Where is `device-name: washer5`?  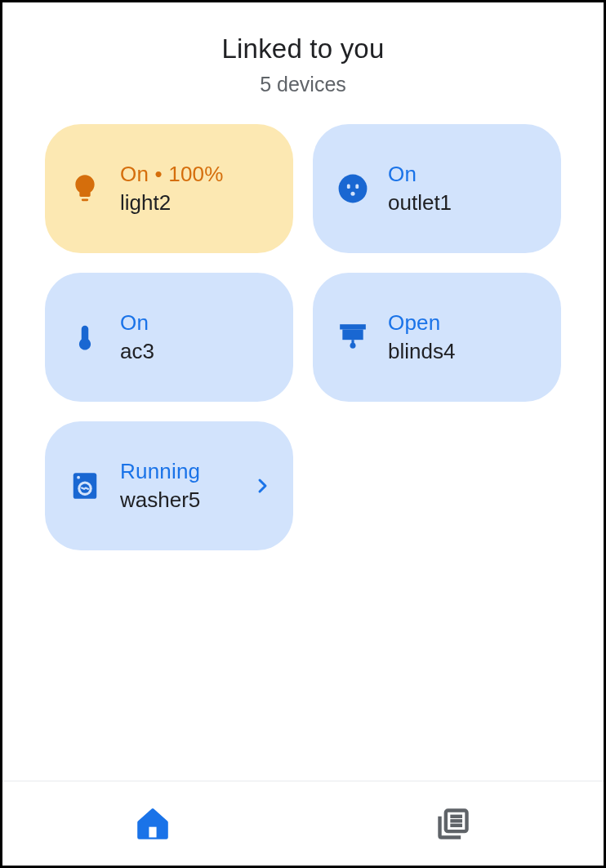 device-name: washer5 is located at coordinates (186, 500).